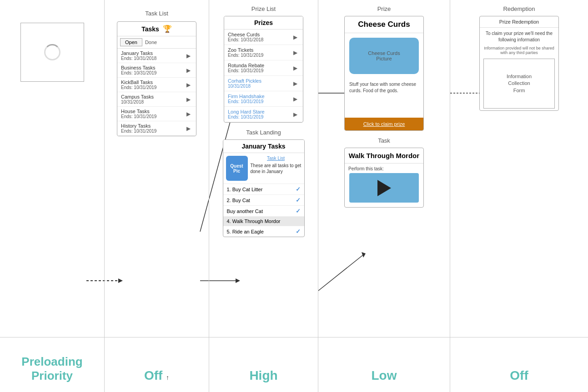 Image resolution: width=588 pixels, height=392 pixels. What do you see at coordinates (156, 56) in the screenshot?
I see `task-item-0: January Tasks Ends: 10/31/2018 ▶` at bounding box center [156, 56].